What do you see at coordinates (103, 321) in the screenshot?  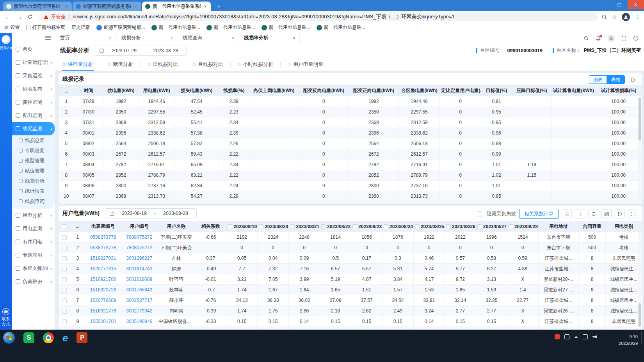 I see `cell-link: 1555001700` at bounding box center [103, 321].